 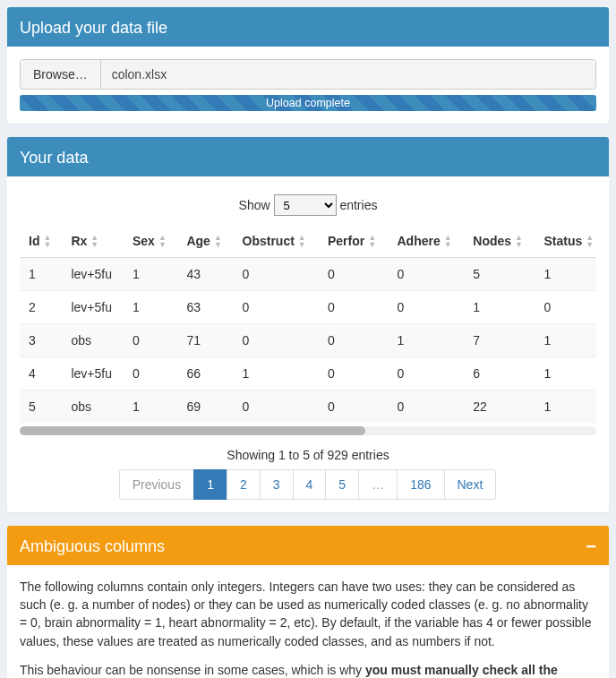 What do you see at coordinates (93, 340) in the screenshot?
I see `table-cell: obs` at bounding box center [93, 340].